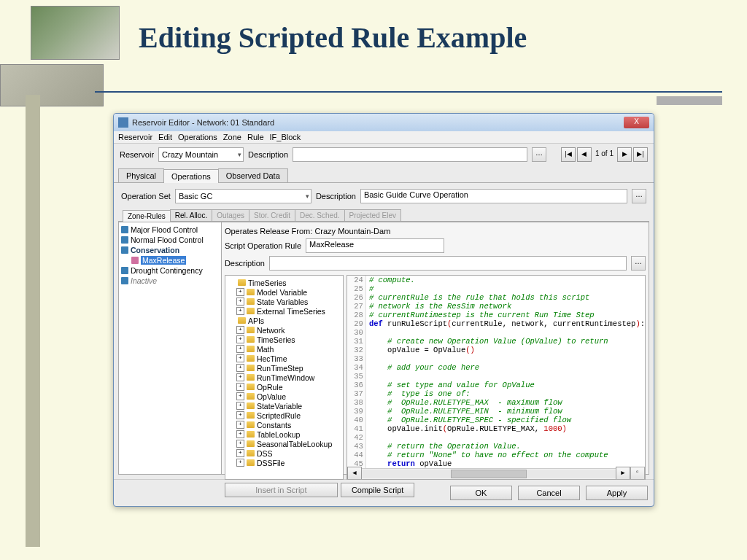 The height and width of the screenshot is (560, 747). I want to click on subtab-stor-credit: Stor. Credit, so click(272, 215).